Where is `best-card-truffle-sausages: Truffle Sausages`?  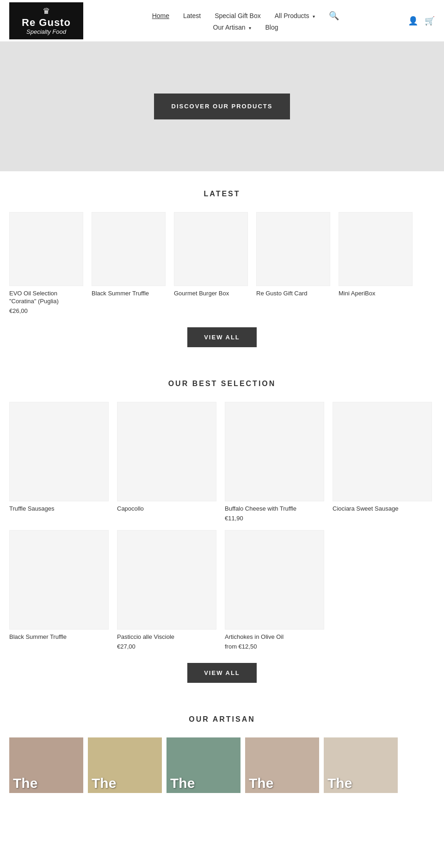
best-card-truffle-sausages: Truffle Sausages is located at coordinates (59, 462).